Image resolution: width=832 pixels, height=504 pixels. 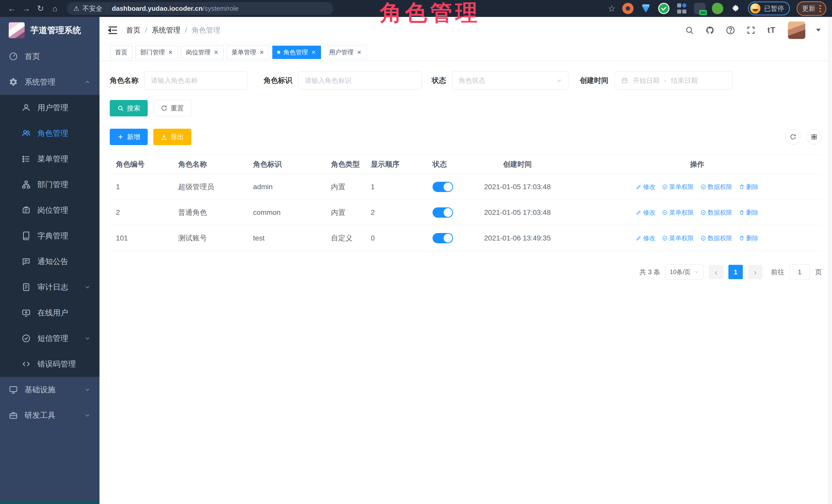 What do you see at coordinates (664, 8) in the screenshot?
I see `extension-icon-green-check` at bounding box center [664, 8].